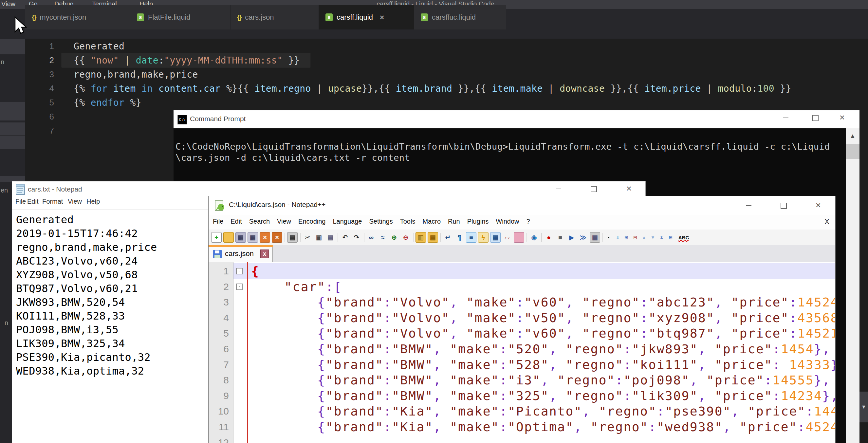 Image resolution: width=868 pixels, height=443 pixels. Describe the element at coordinates (265, 237) in the screenshot. I see `close-doc-icon: ×` at that location.